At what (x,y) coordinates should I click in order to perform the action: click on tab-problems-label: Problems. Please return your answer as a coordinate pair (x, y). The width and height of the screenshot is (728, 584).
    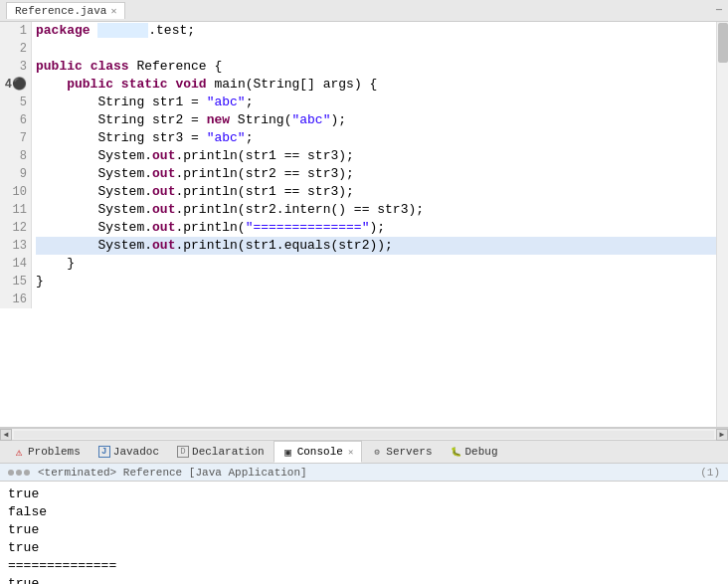
    Looking at the image, I should click on (54, 452).